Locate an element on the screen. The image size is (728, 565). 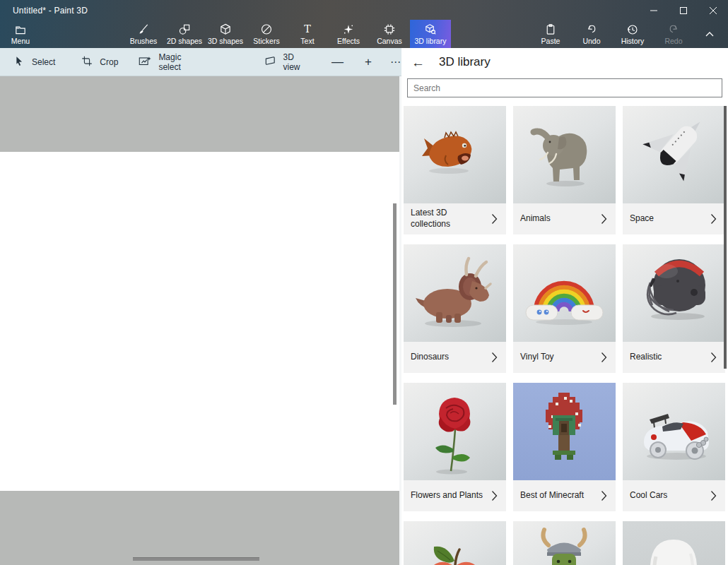
app-chrome: Untitled* - Paint 3D Menu is located at coordinates (364, 24).